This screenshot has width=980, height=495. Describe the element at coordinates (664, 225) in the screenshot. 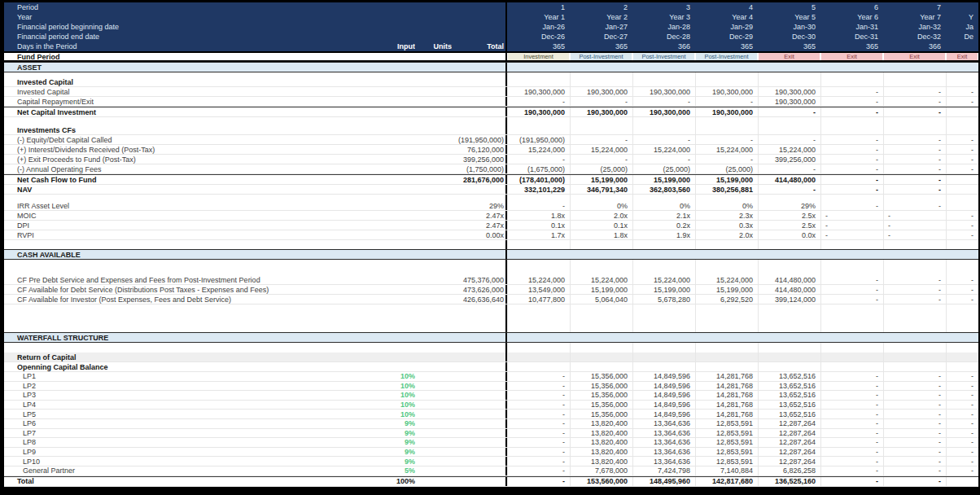

I see `cell-period-3: 0.2x` at that location.